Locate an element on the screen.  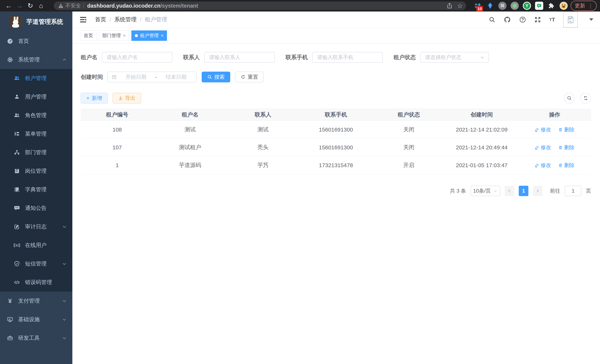
browser-reload-button: ↻ is located at coordinates (30, 6).